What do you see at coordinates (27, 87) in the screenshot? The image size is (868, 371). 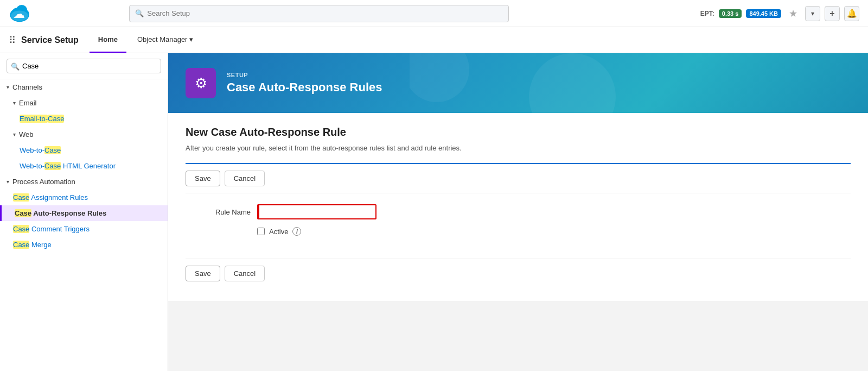 I see `sidebar-section-channels-label: Channels` at bounding box center [27, 87].